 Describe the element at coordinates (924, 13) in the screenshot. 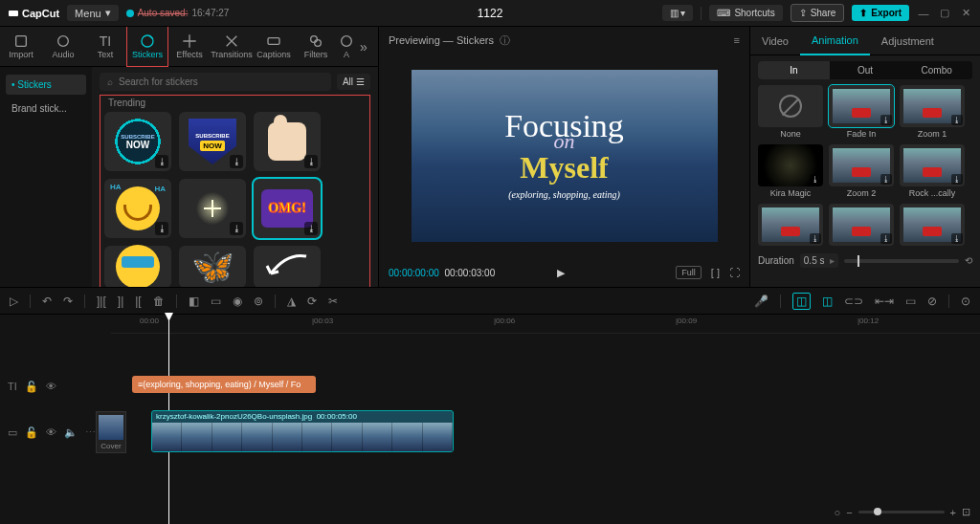

I see `window-minimize: —` at that location.